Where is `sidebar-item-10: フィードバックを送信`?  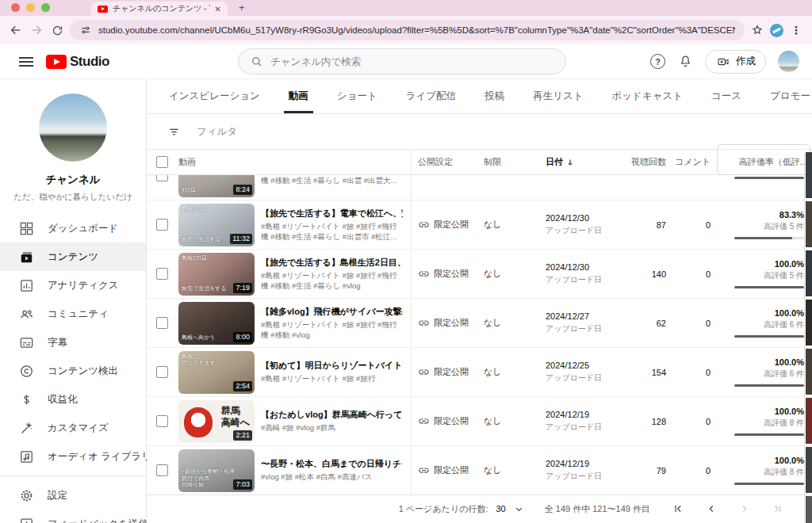 sidebar-item-10: フィードバックを送信 is located at coordinates (73, 517).